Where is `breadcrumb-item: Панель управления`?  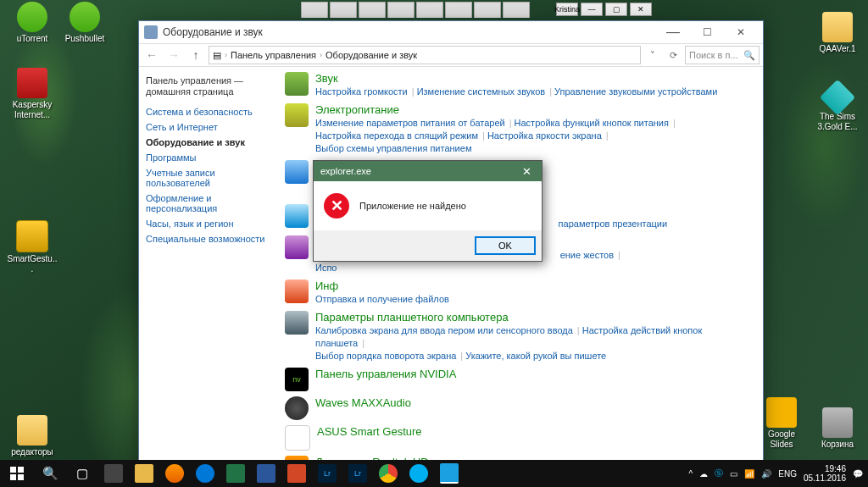 breadcrumb-item: Панель управления is located at coordinates (273, 55).